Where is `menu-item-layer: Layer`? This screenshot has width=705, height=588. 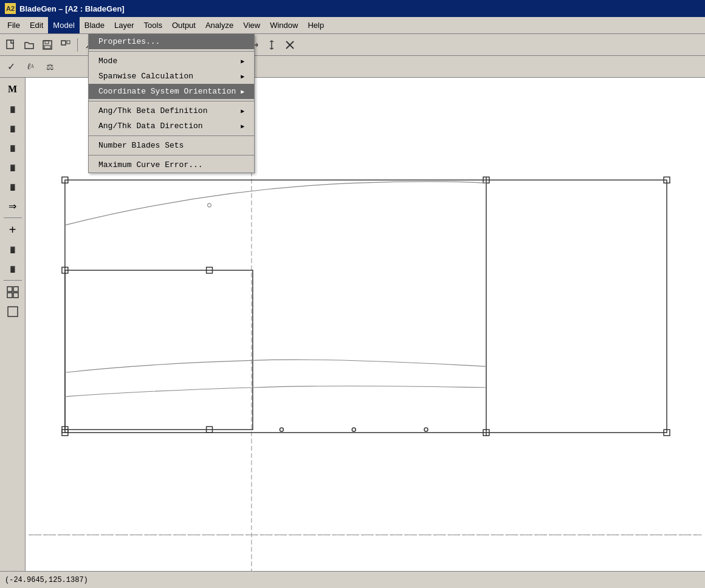
menu-item-layer: Layer is located at coordinates (124, 26).